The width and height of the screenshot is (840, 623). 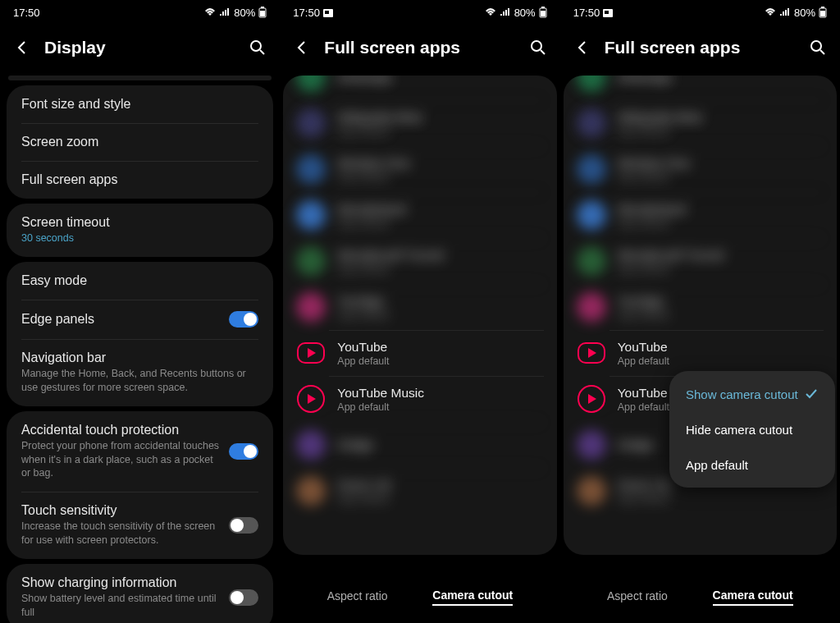 What do you see at coordinates (420, 491) in the screenshot?
I see `app-row-blurred: Zoom USApp default` at bounding box center [420, 491].